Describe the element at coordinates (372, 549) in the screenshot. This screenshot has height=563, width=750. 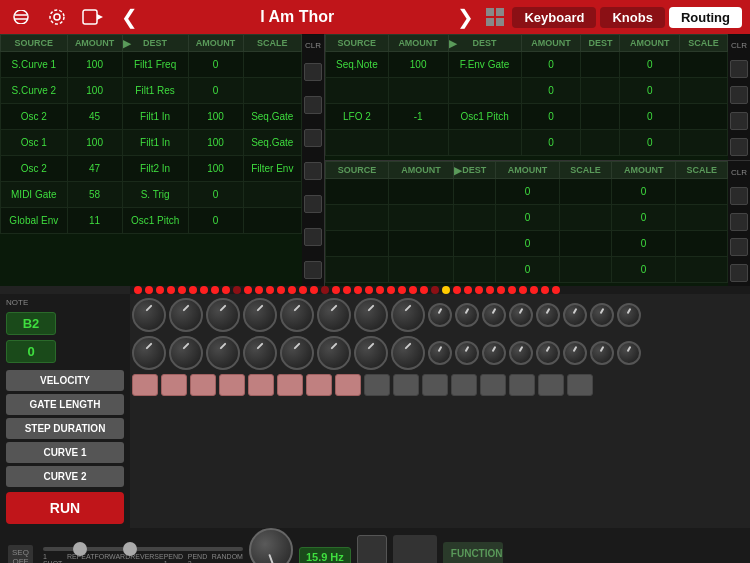
I see `sync-button` at that location.